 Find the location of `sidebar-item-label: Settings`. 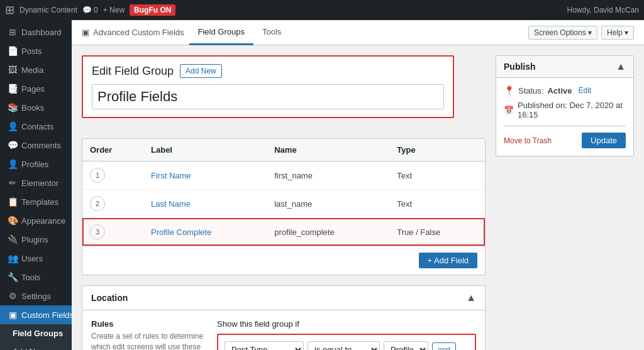

sidebar-item-label: Settings is located at coordinates (36, 297).